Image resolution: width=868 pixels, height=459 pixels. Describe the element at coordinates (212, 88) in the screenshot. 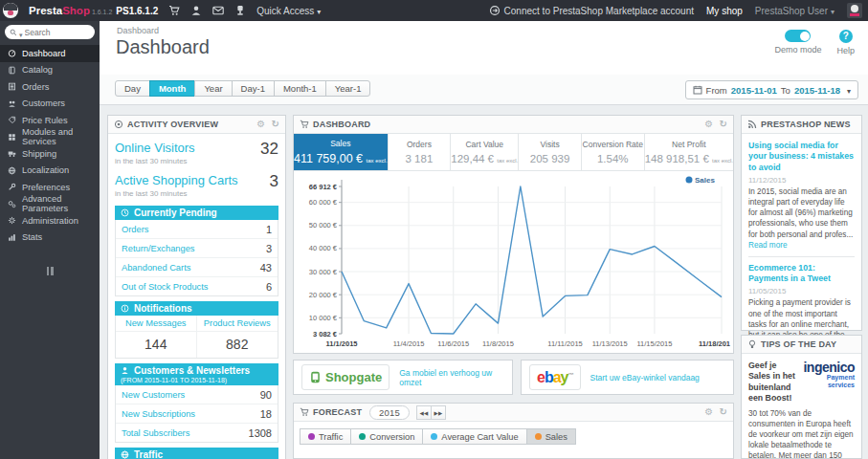

I see `range-year-button: Year` at that location.